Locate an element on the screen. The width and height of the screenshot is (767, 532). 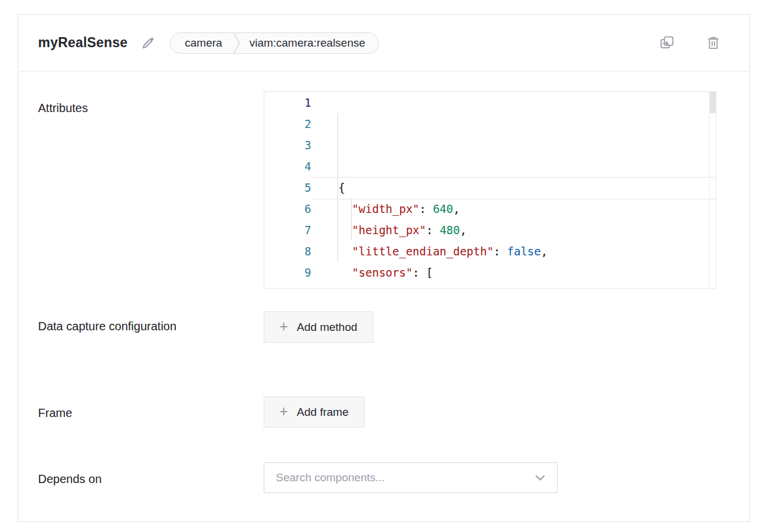
component-category: camera is located at coordinates (203, 43).